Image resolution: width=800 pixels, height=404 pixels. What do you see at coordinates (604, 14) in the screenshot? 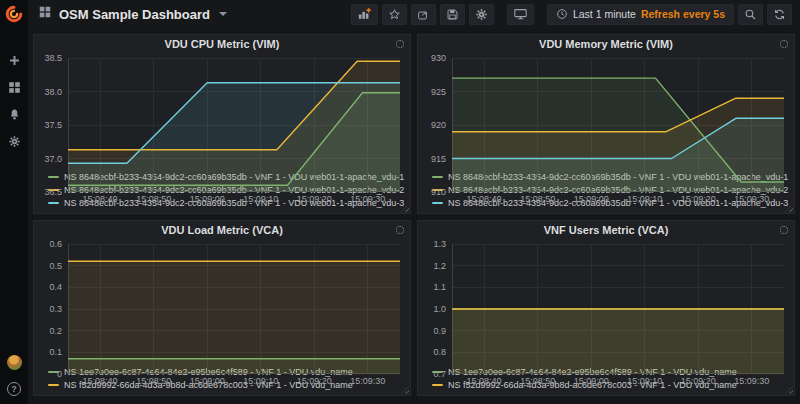
I see `time-range-label: Last 1 minute` at bounding box center [604, 14].